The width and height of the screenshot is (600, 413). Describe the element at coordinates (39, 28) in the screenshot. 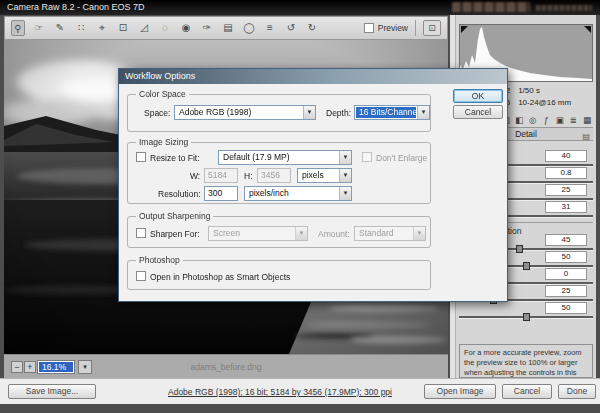

I see `hand-tool-icon: ☞` at that location.